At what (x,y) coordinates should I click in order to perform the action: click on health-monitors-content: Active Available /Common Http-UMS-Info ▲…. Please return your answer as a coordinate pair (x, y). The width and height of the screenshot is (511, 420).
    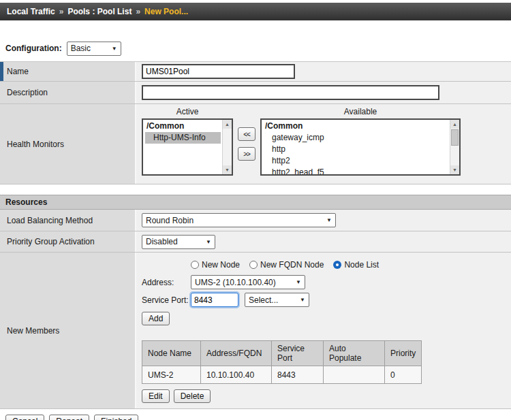
    Looking at the image, I should click on (324, 144).